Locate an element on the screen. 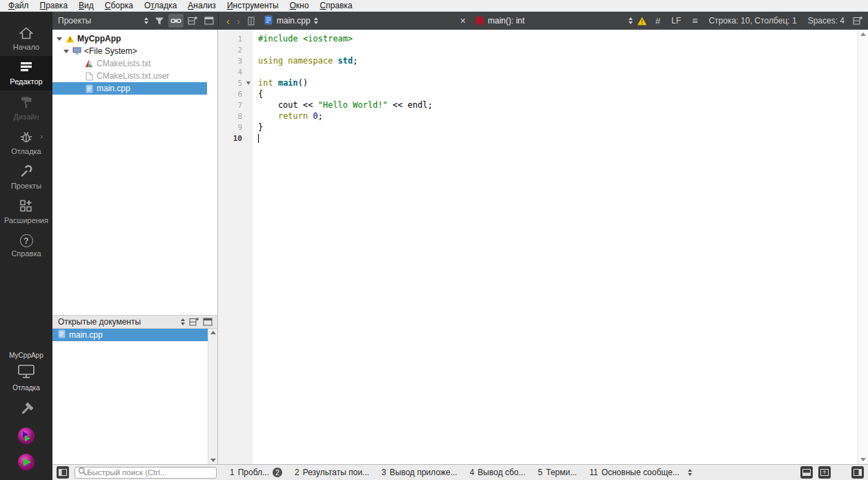 Image resolution: width=868 pixels, height=480 pixels. indent-settings: Spaces: 4 is located at coordinates (827, 21).